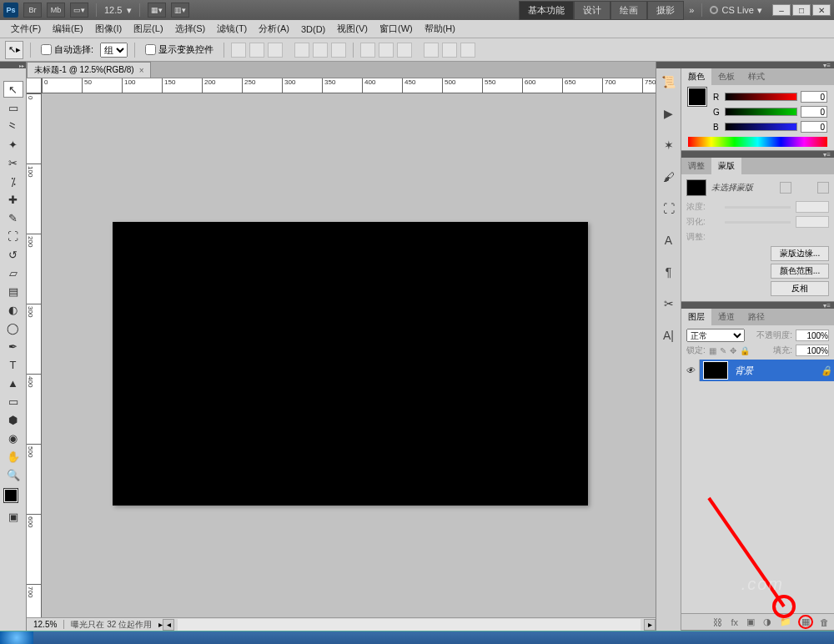  Describe the element at coordinates (546, 10) in the screenshot. I see `workspace-essentials: 基本功能` at that location.